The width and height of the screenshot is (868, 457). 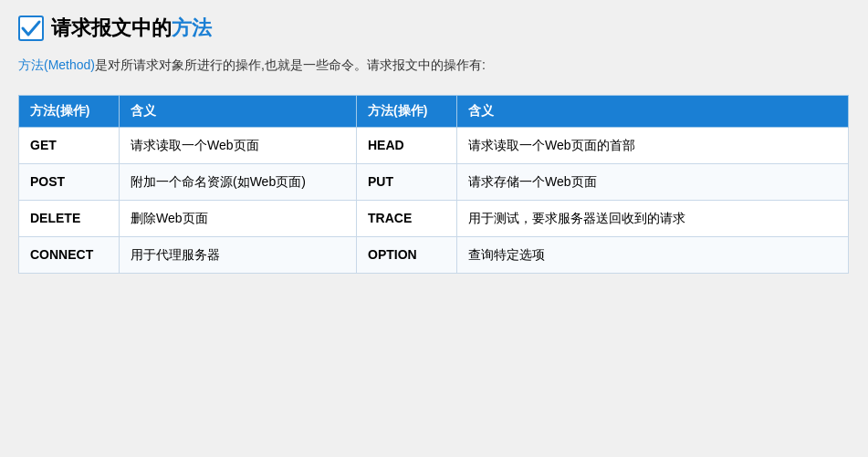 I want to click on meaning1-cell: 删除Web页面, so click(x=238, y=218).